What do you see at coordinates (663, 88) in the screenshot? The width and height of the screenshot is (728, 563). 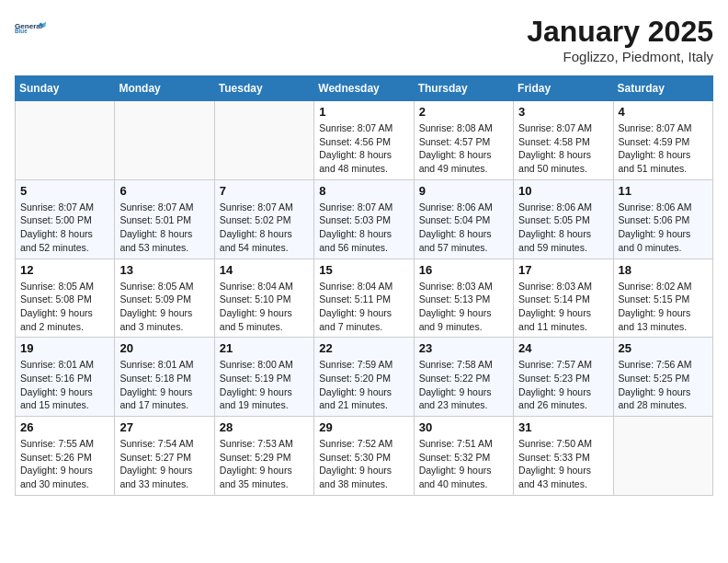 I see `weekday-header-saturday: Saturday` at bounding box center [663, 88].